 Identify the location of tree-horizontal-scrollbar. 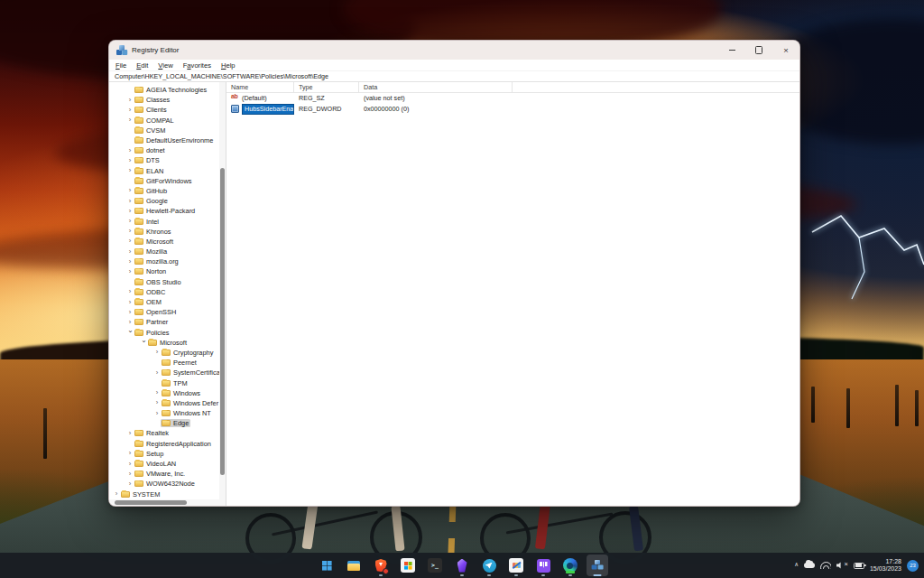
(164, 502).